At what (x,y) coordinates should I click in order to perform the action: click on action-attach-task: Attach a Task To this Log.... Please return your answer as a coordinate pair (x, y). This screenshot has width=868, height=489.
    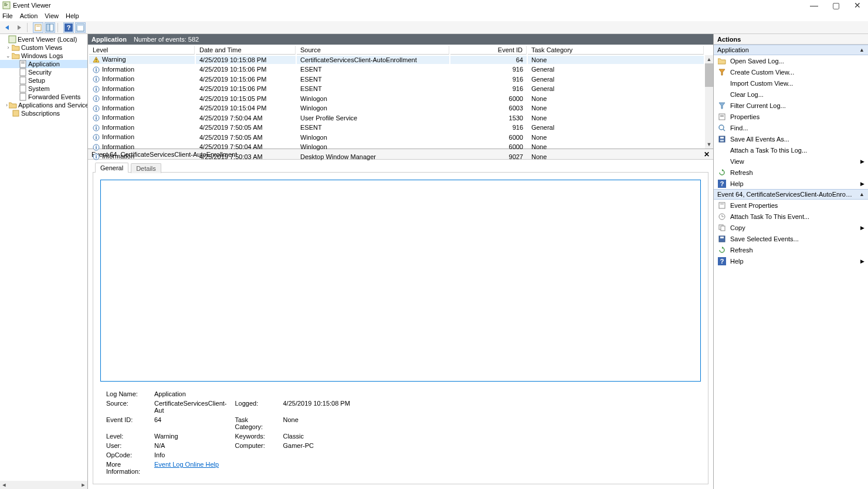
    Looking at the image, I should click on (791, 150).